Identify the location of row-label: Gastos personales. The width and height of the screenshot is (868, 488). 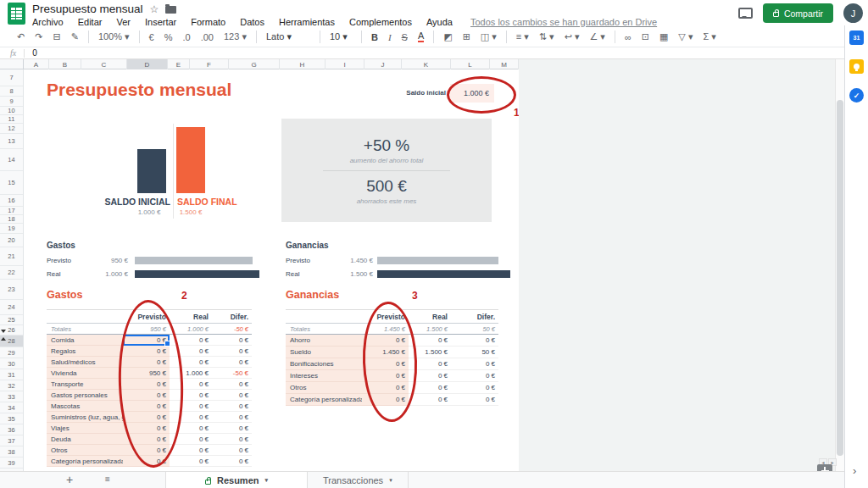
(85, 395).